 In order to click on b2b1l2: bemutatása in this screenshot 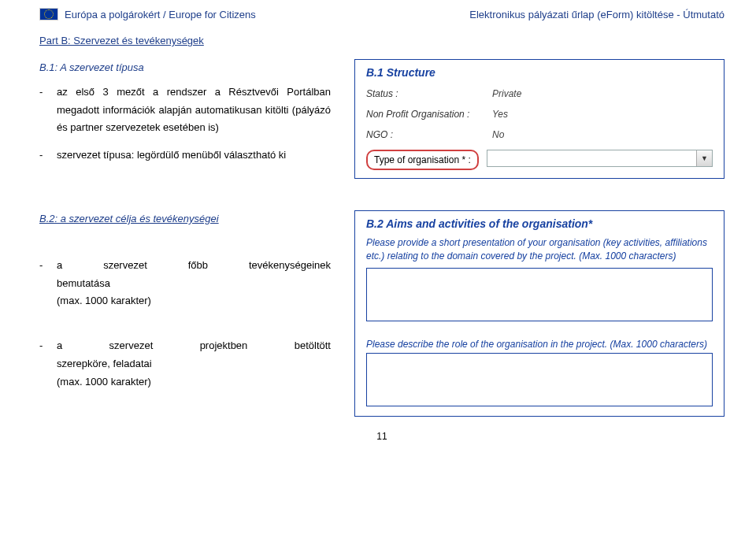, I will do `click(194, 284)`.